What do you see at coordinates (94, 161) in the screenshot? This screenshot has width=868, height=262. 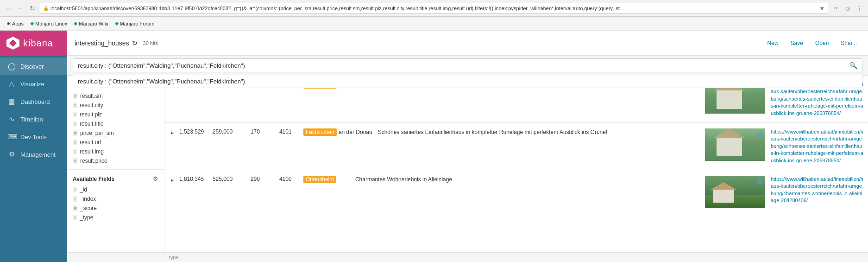 I see `field-name-result-price: result.price` at bounding box center [94, 161].